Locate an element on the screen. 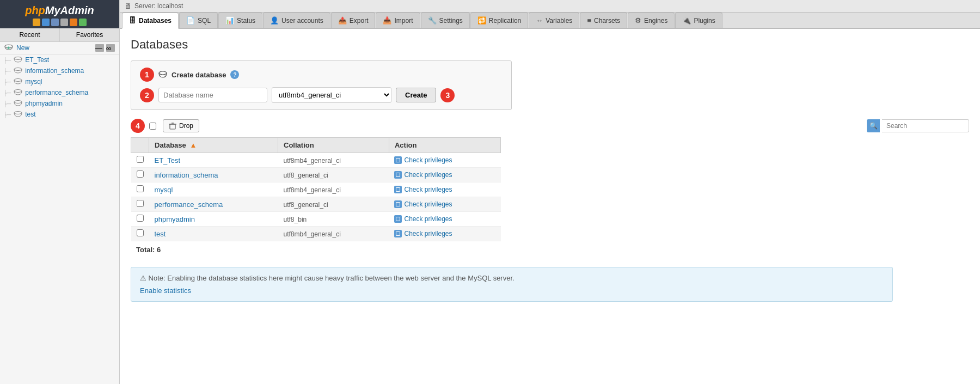 This screenshot has width=980, height=384. logo-icon-check is located at coordinates (83, 22).